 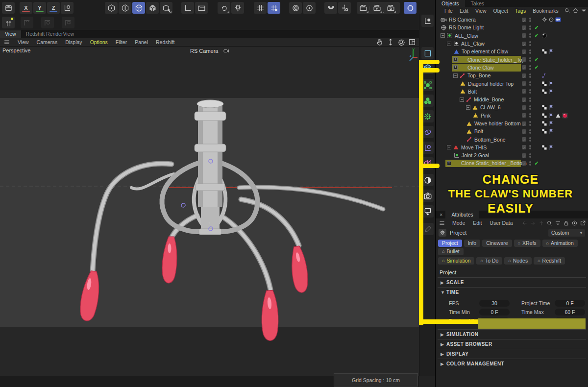 What do you see at coordinates (50, 34) in the screenshot?
I see `viewport-tab-redshift-renderview: Redshift RenderView` at bounding box center [50, 34].